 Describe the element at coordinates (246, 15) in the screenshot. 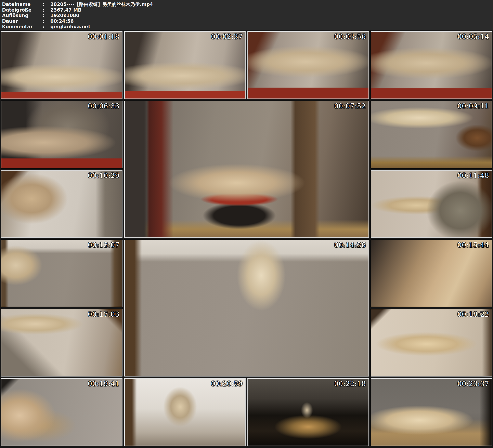

I see `metadata-panel: Dateiname : 28205----【路由紧缚】另类的丝袜木乃伊.mp4 …` at that location.